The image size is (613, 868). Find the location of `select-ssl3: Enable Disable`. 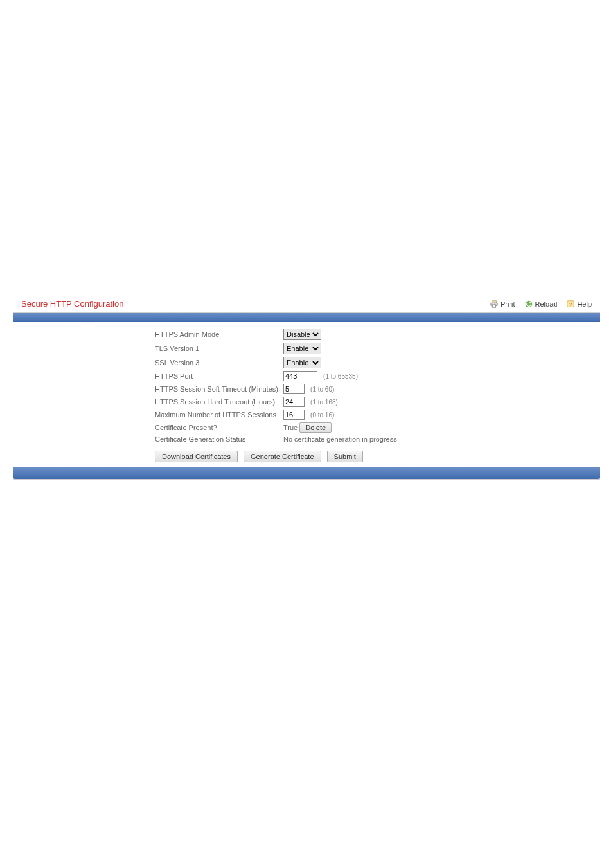

select-ssl3: Enable Disable is located at coordinates (302, 363).